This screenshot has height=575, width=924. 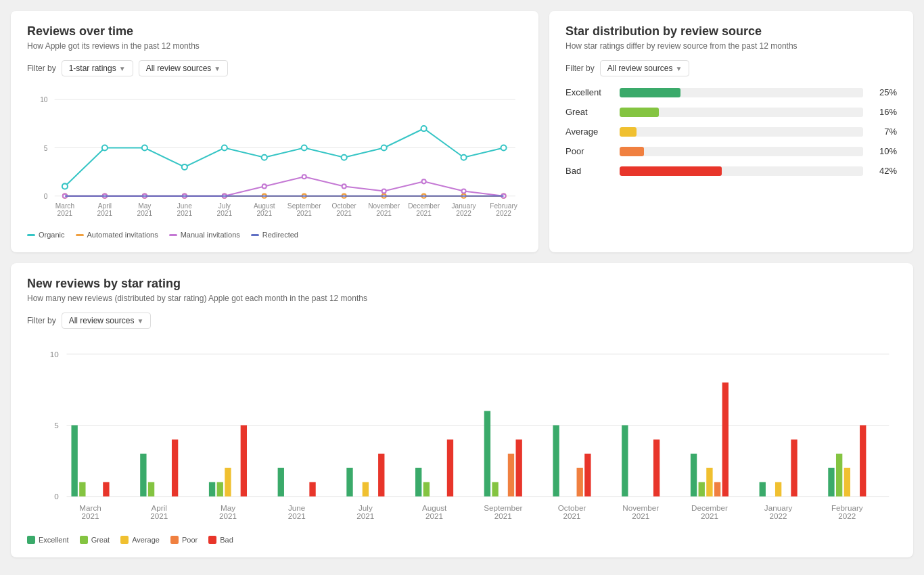 I want to click on review-sources-filter-3: All review sources ▼, so click(x=107, y=321).